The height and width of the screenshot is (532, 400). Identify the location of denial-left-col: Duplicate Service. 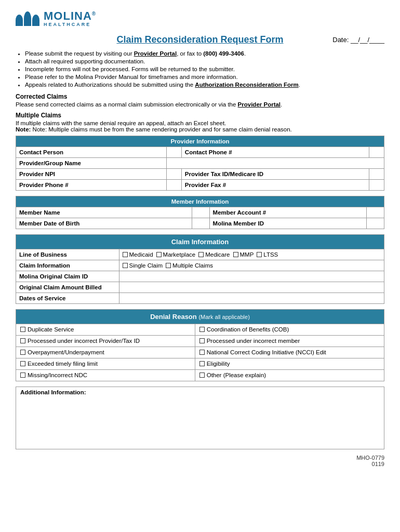
(106, 330).